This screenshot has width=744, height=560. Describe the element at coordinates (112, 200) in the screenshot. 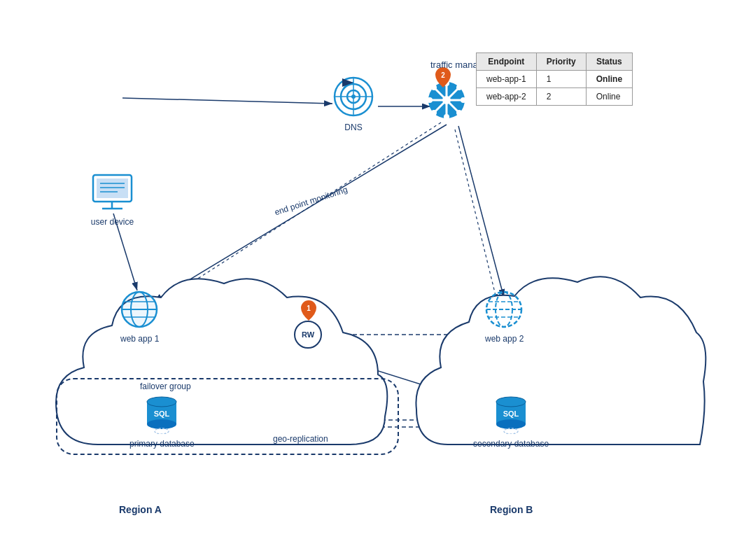

I see `user-device-icon-block: user device` at that location.